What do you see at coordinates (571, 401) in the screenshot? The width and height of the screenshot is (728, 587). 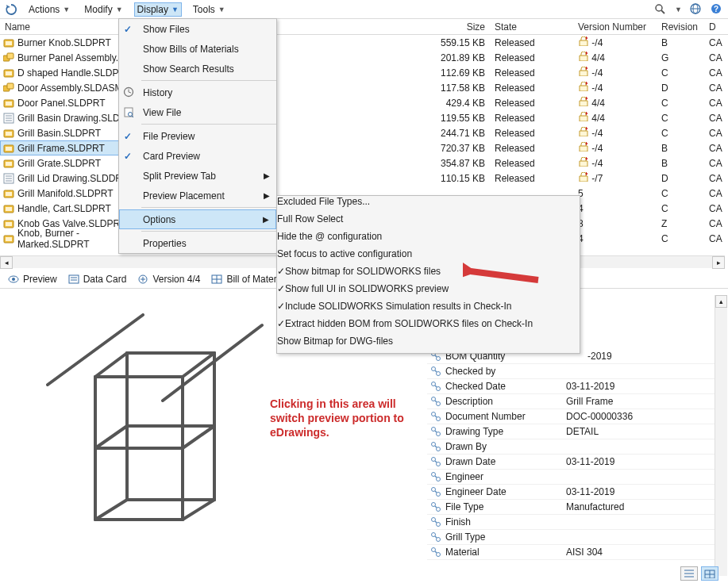 I see `property-row: DescriptionGrill Frame` at bounding box center [571, 401].